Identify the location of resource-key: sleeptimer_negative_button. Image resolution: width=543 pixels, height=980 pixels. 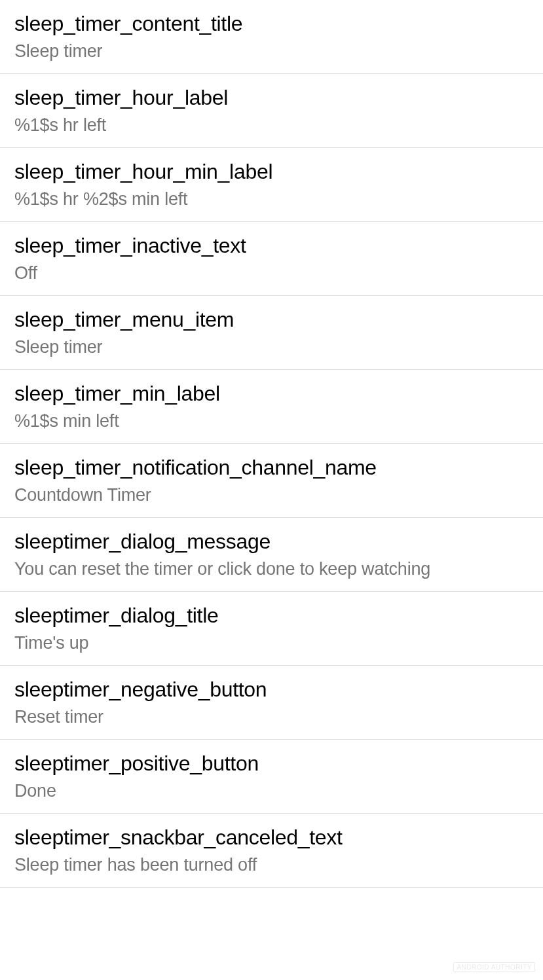
(271, 690).